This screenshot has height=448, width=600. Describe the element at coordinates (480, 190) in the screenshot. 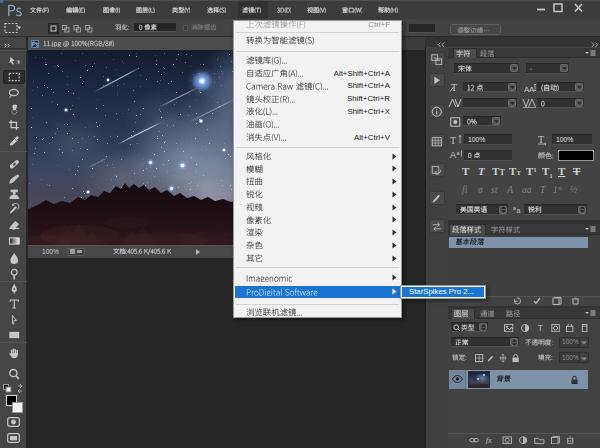

I see `svg-text: σ` at that location.